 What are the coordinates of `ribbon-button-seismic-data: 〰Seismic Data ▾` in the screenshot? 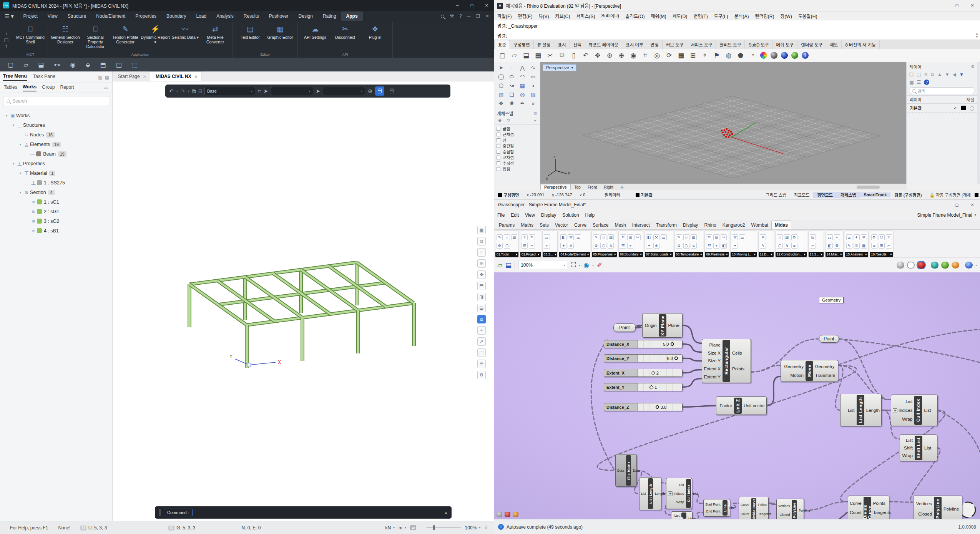 It's located at (185, 37).